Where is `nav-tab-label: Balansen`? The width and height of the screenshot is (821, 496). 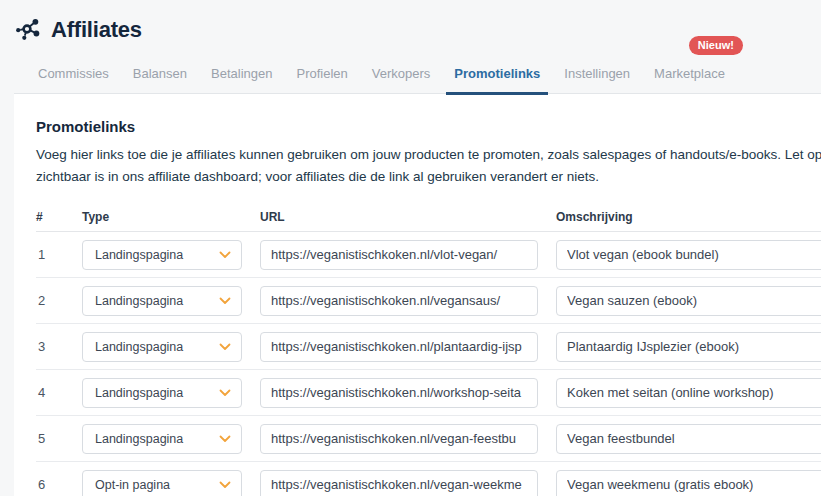
nav-tab-label: Balansen is located at coordinates (160, 74).